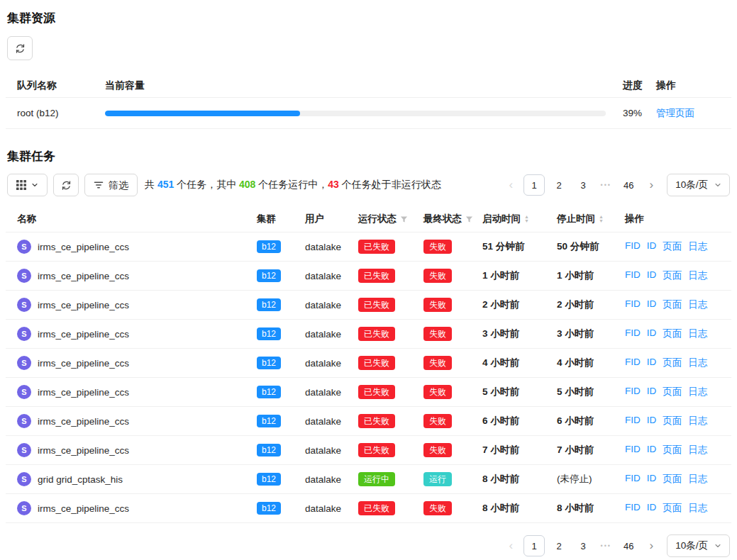 The width and height of the screenshot is (737, 560). What do you see at coordinates (137, 479) in the screenshot?
I see `task-name-cell: S grid grid_cptask_his` at bounding box center [137, 479].